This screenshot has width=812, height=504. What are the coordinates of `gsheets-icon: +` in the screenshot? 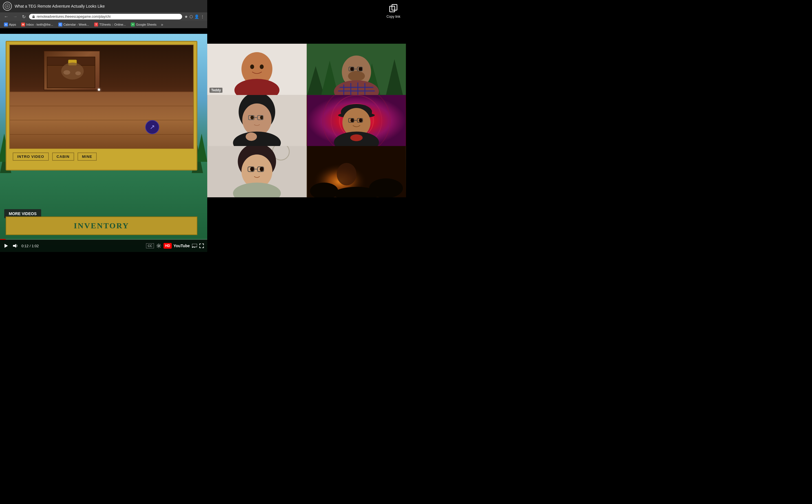 It's located at (133, 25).